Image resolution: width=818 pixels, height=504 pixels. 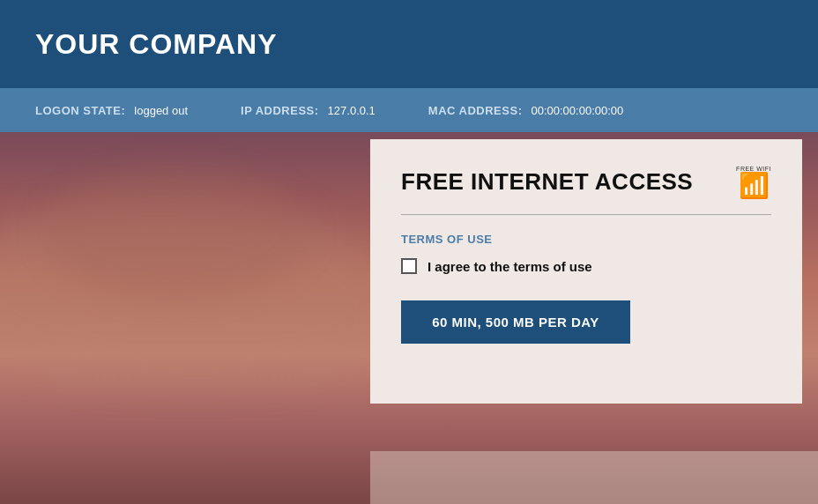 What do you see at coordinates (586, 182) in the screenshot?
I see `card-header-row: FREE INTERNET ACCESS FREE WIFI 📶` at bounding box center [586, 182].